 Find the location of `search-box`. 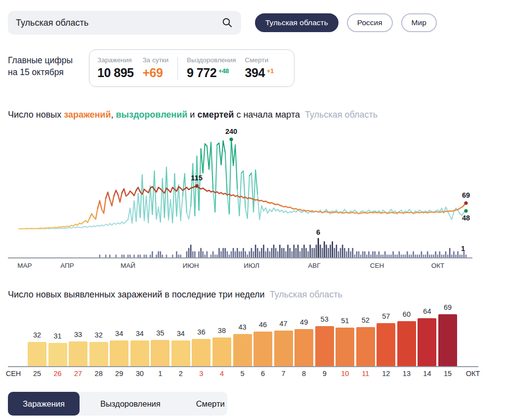

search-box is located at coordinates (125, 23).